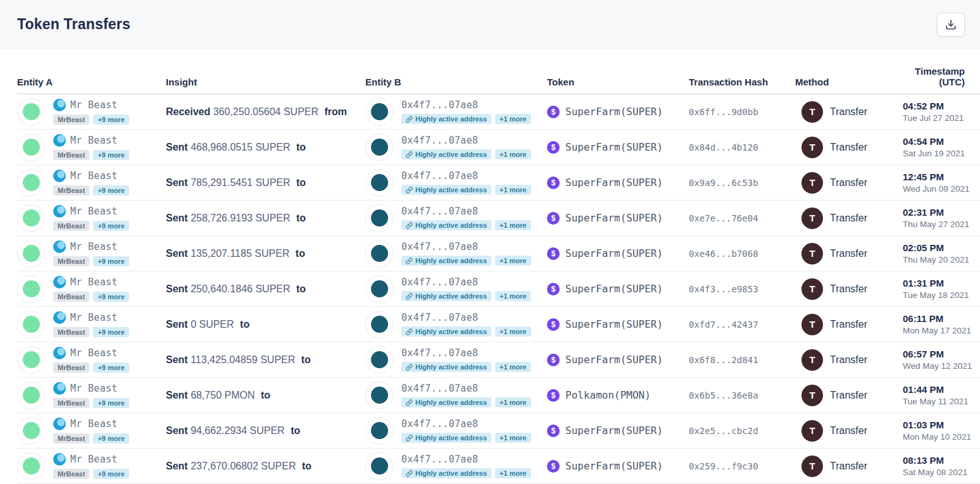  What do you see at coordinates (724, 254) in the screenshot?
I see `transaction-hash: 0xe46...b7068` at bounding box center [724, 254].